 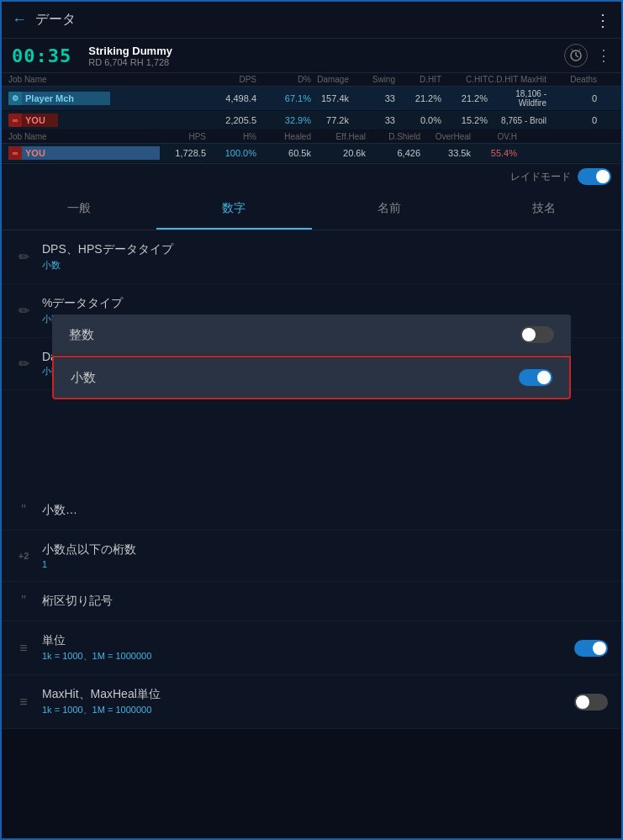 I want to click on raid-mode-toggle, so click(x=594, y=177).